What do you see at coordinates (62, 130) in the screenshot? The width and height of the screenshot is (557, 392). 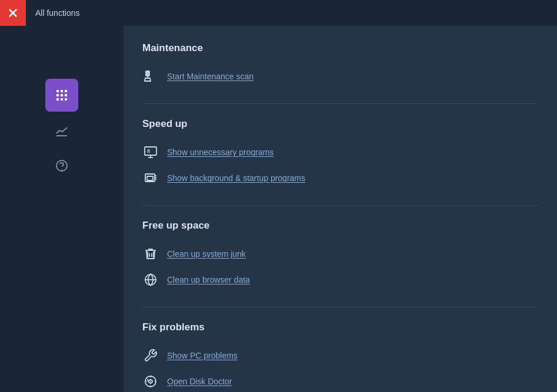 I see `sidebar-item-statistics` at bounding box center [62, 130].